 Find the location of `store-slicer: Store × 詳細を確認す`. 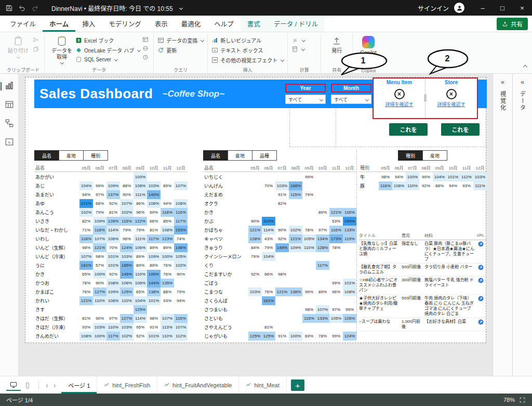

store-slicer: Store × 詳細を確認す is located at coordinates (451, 98).